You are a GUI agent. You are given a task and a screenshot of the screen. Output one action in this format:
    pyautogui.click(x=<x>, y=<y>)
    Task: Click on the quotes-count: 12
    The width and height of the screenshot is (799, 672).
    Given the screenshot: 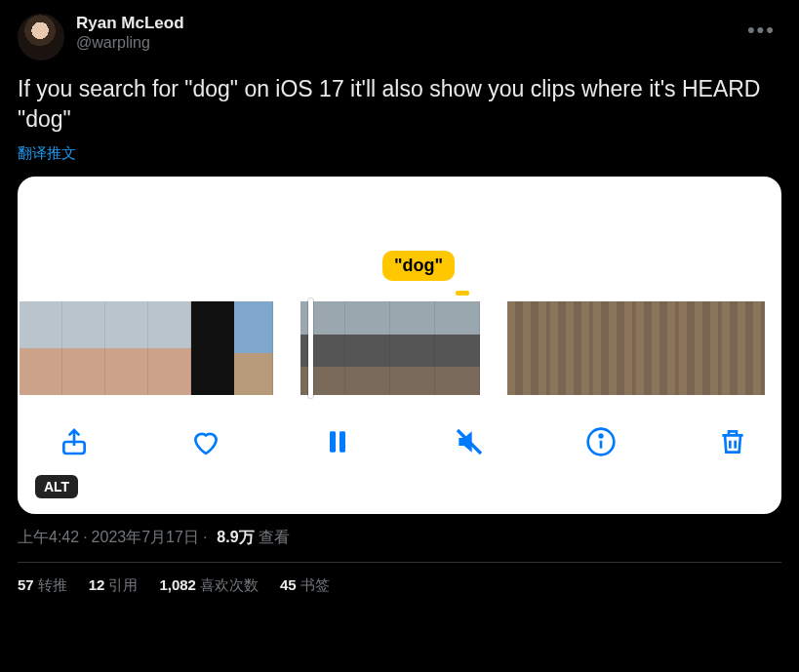 What is the action you would take?
    pyautogui.click(x=98, y=585)
    